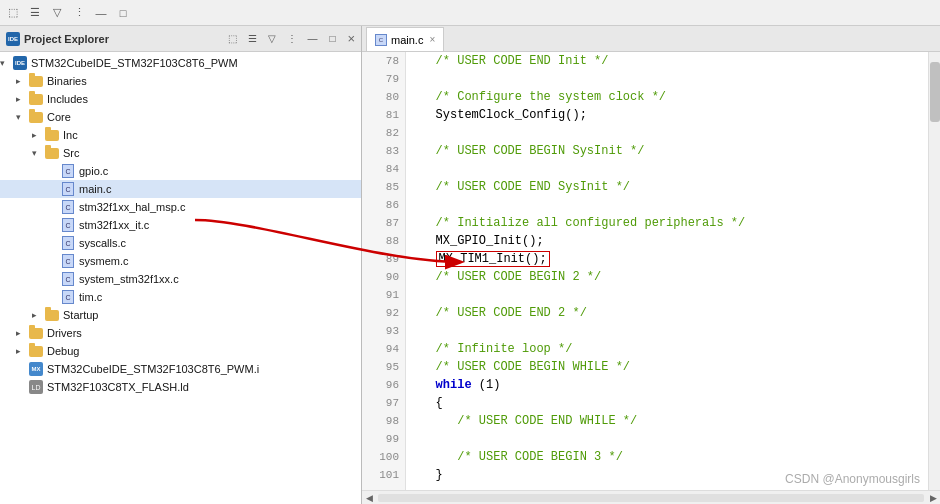  What do you see at coordinates (180, 153) in the screenshot?
I see `tree-item: ▾Src` at bounding box center [180, 153].